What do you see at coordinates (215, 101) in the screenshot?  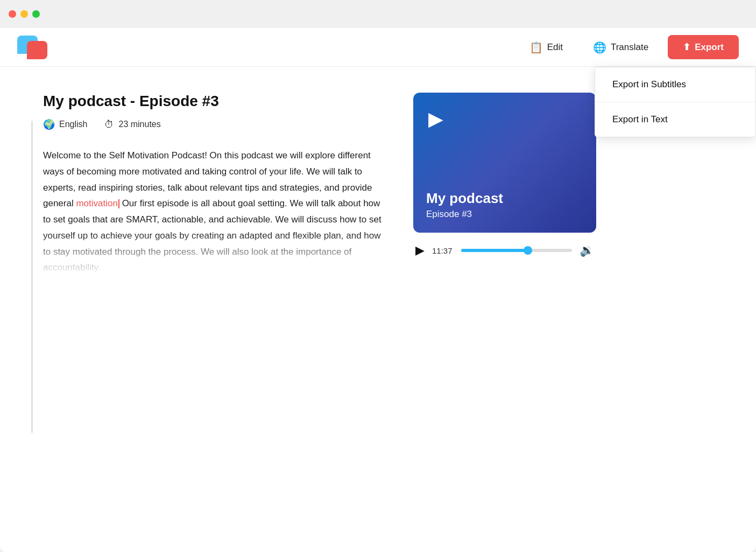 I see `podcast-title: My podcast - Episode #3` at bounding box center [215, 101].